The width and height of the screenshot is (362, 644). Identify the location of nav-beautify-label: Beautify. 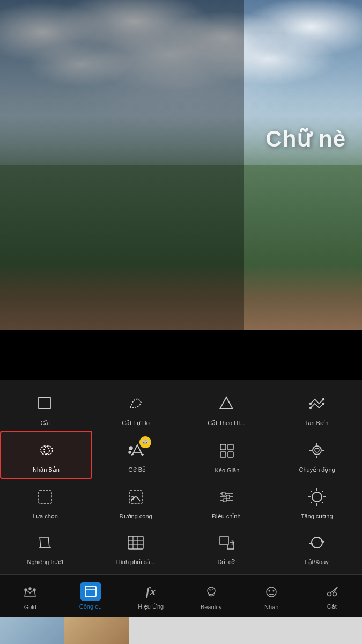
(211, 607).